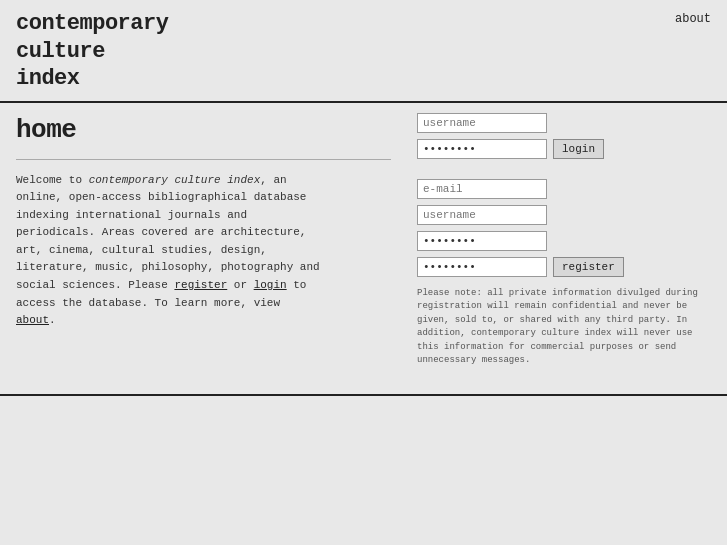  I want to click on page-title: home, so click(204, 130).